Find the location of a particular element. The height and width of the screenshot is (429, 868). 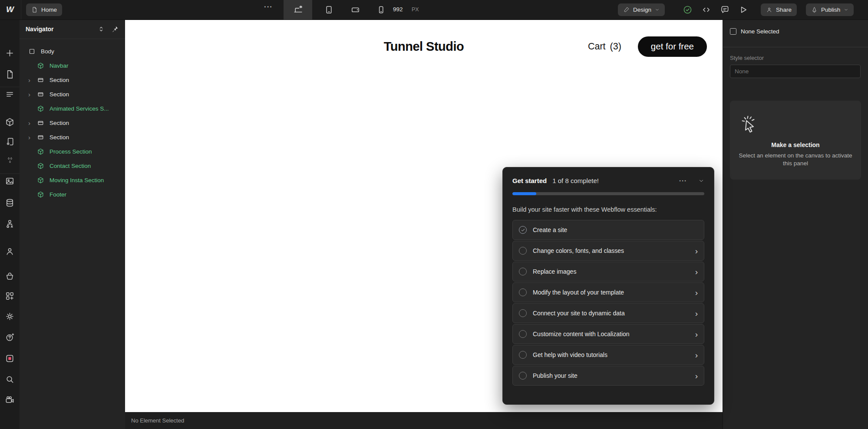

phone-portrait-icon is located at coordinates (381, 10).